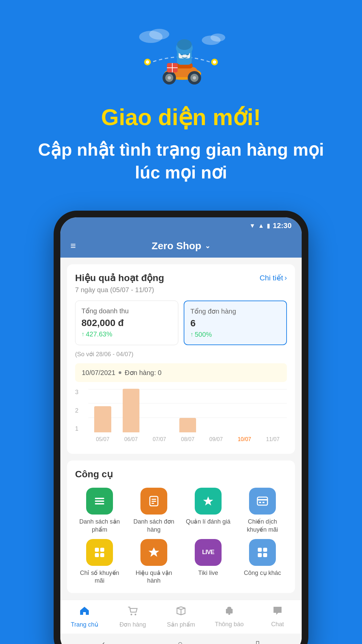 This screenshot has height=644, width=362. Describe the element at coordinates (181, 290) in the screenshot. I see `perf-date: 7 ngày qua (05/07 - 11/07)` at that location.